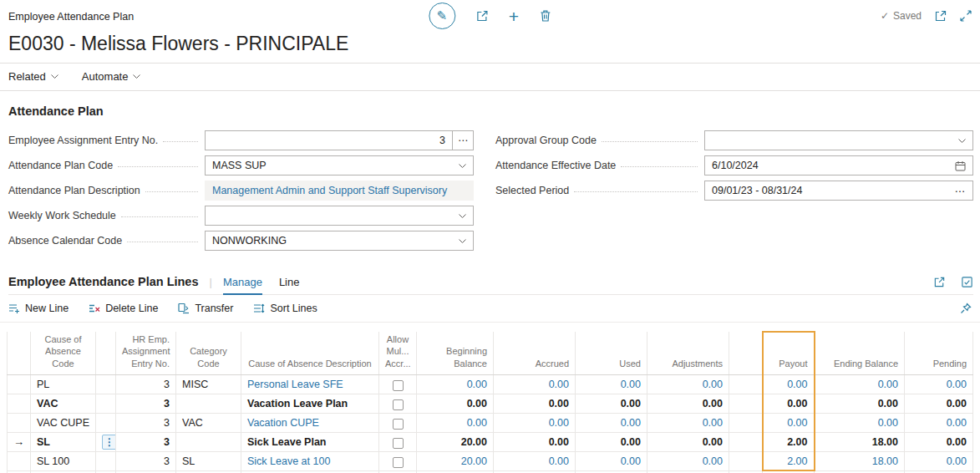  What do you see at coordinates (398, 353) in the screenshot?
I see `col-allow-multiple-accruals: Allow Mul... Accr...` at bounding box center [398, 353].